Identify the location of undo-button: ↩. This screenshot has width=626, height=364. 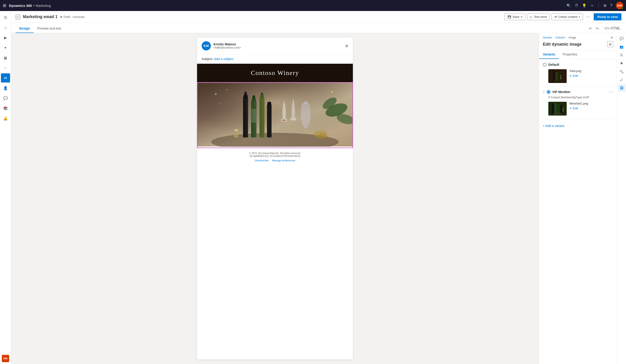
(590, 28).